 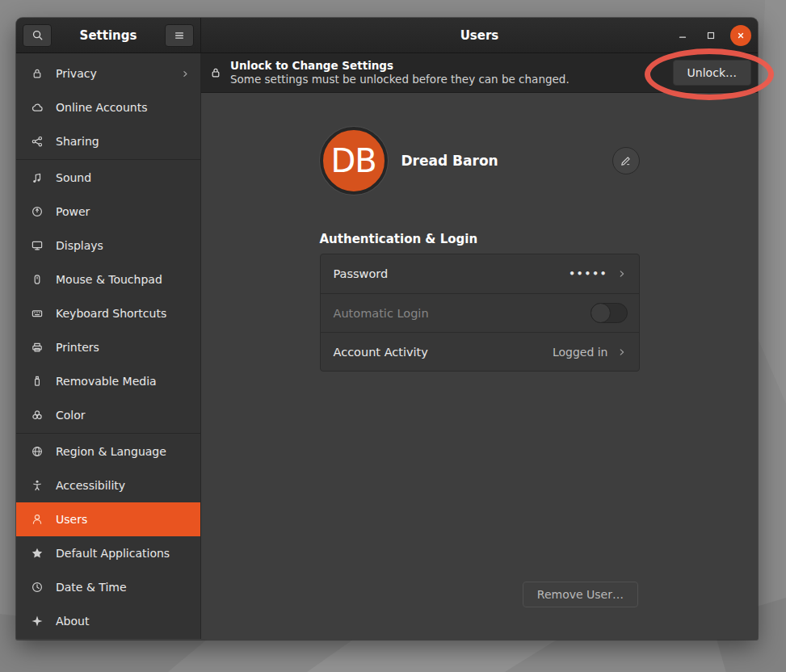 What do you see at coordinates (507, 161) in the screenshot?
I see `user-name: Dread Baron` at bounding box center [507, 161].